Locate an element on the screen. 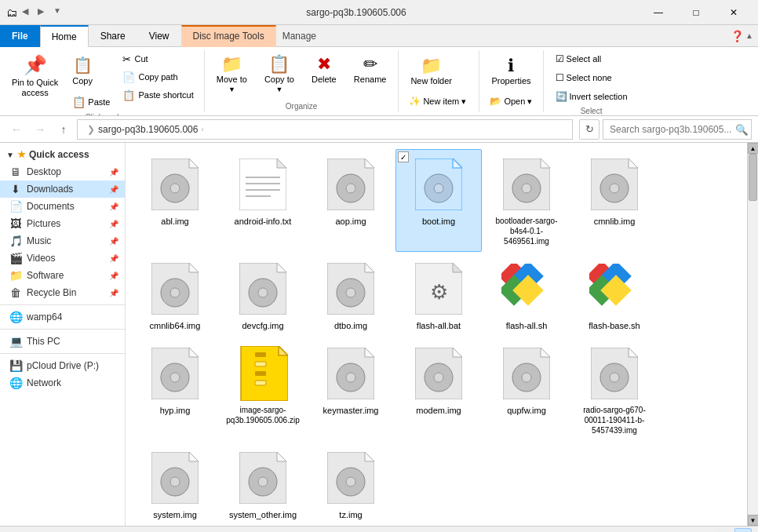  help-icon: ❓ is located at coordinates (738, 36).